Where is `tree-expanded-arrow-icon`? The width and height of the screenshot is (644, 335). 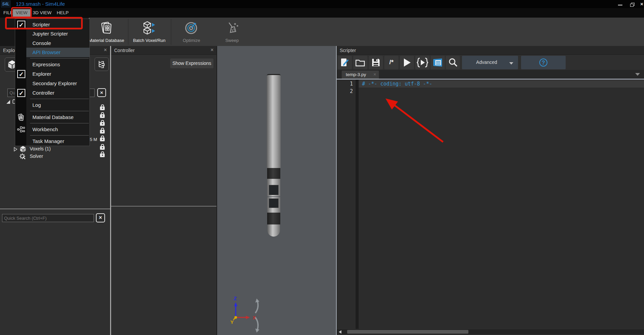 tree-expanded-arrow-icon is located at coordinates (8, 102).